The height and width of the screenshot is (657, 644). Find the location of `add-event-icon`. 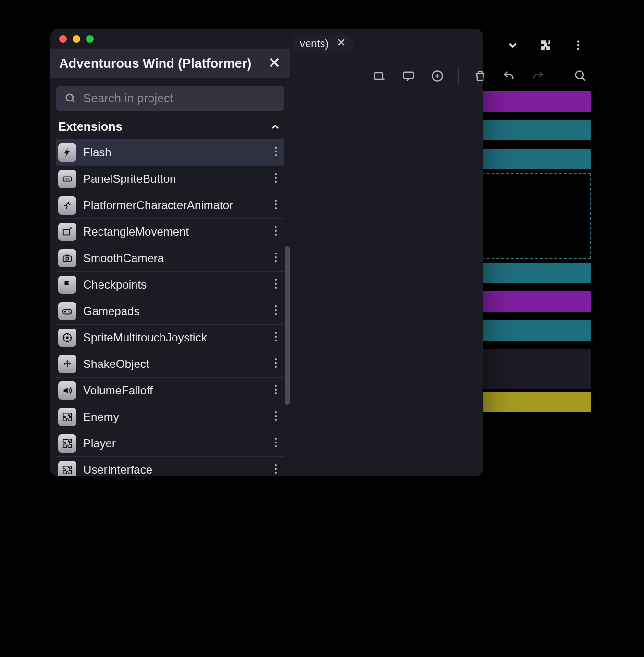

add-event-icon is located at coordinates (380, 76).